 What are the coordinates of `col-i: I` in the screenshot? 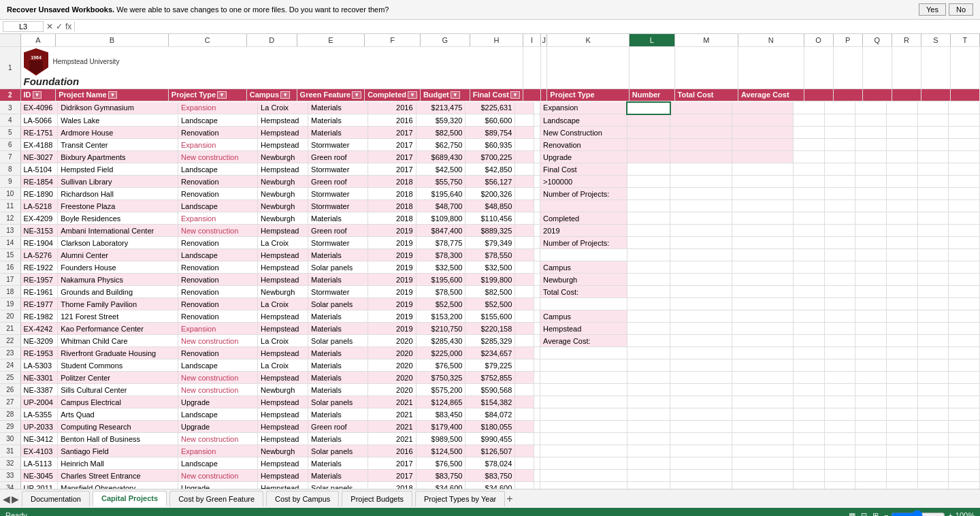 It's located at (532, 40).